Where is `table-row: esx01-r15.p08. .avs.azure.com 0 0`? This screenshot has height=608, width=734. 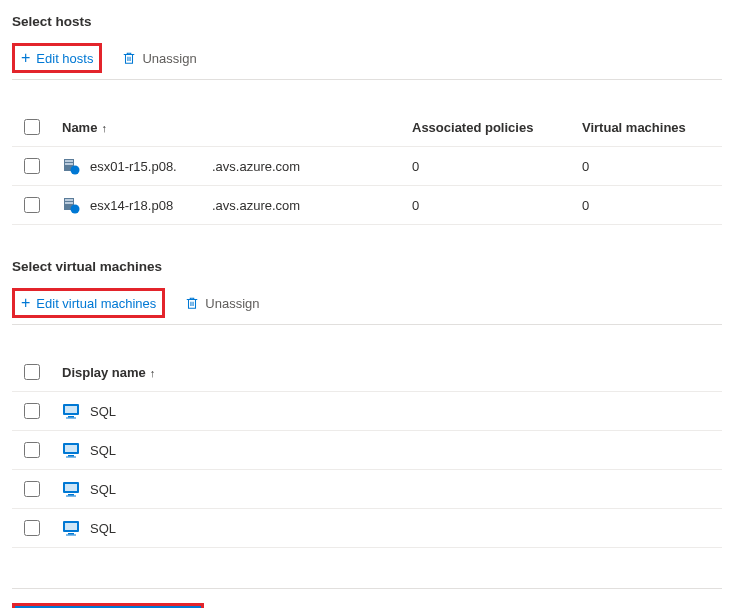 table-row: esx01-r15.p08. .avs.azure.com 0 0 is located at coordinates (367, 166).